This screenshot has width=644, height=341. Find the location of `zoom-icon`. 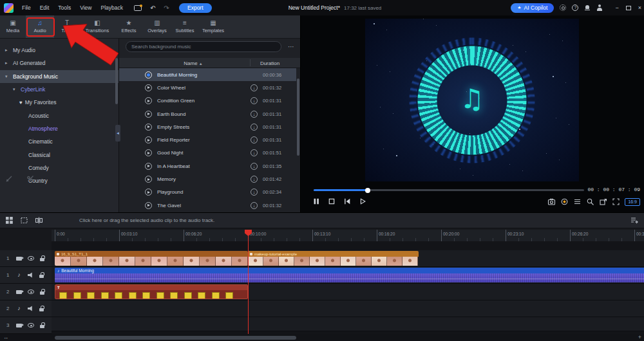

zoom-icon is located at coordinates (590, 202).